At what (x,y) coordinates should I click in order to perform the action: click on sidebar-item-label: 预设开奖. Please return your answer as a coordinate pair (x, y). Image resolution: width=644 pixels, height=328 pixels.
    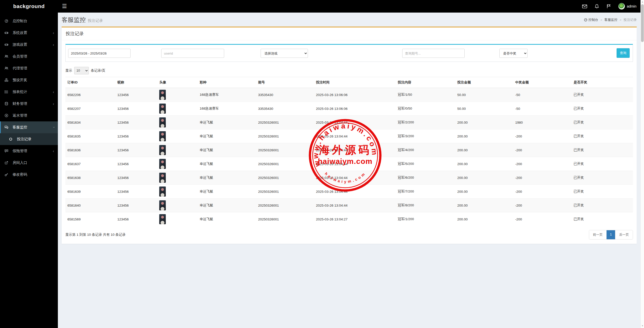
    Looking at the image, I should click on (33, 80).